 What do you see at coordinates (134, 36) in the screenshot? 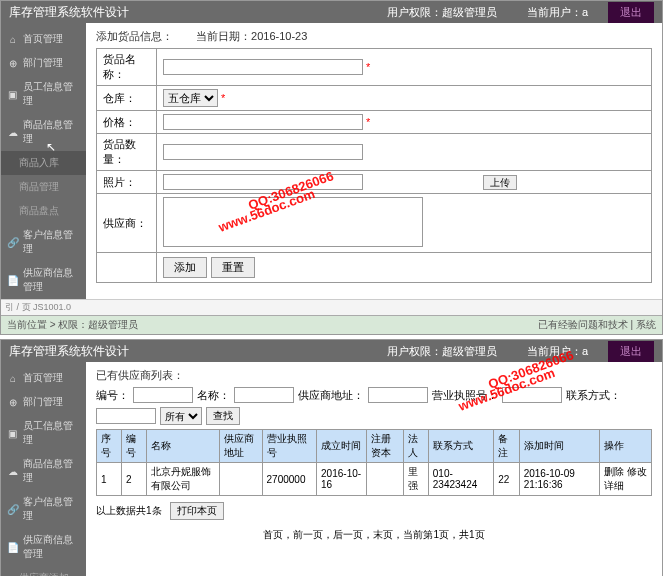
I see `section-title-text: 添加货品信息：` at bounding box center [134, 36].